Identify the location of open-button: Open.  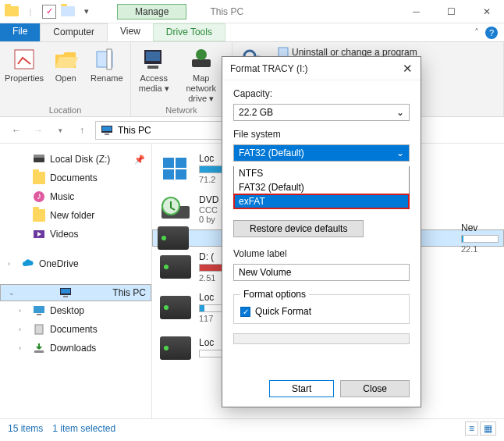
(66, 66).